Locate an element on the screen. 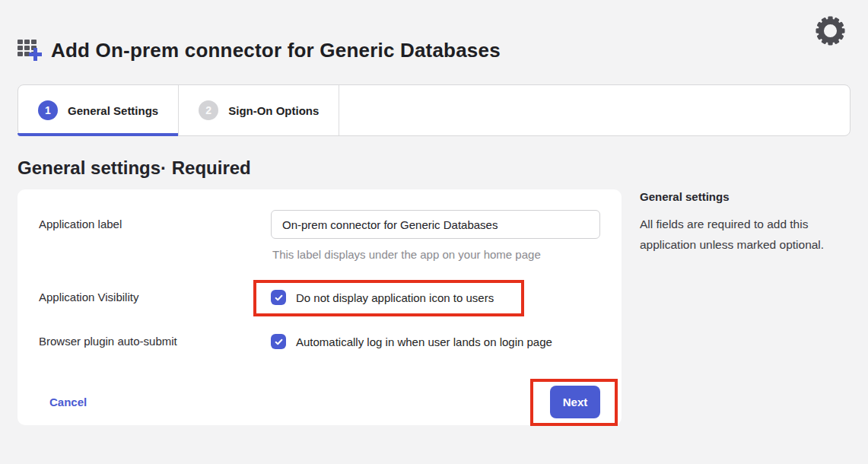  application-visibility-checkbox is located at coordinates (278, 297).